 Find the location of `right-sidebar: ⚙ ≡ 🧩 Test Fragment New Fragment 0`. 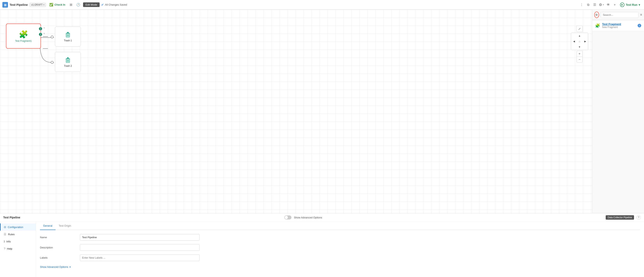

right-sidebar: ⚙ ≡ 🧩 Test Fragment New Fragment 0 is located at coordinates (618, 111).